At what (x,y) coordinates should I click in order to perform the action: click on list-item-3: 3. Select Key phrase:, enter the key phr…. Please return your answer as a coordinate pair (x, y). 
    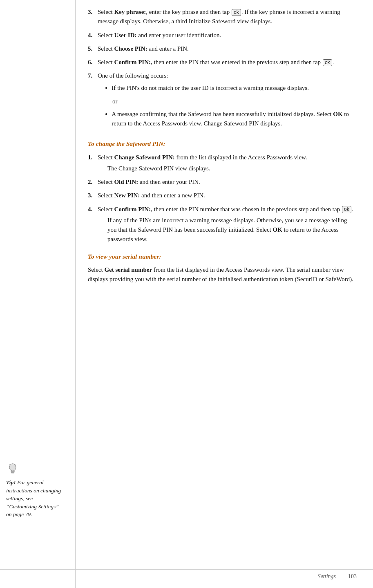
    Looking at the image, I should click on (222, 17).